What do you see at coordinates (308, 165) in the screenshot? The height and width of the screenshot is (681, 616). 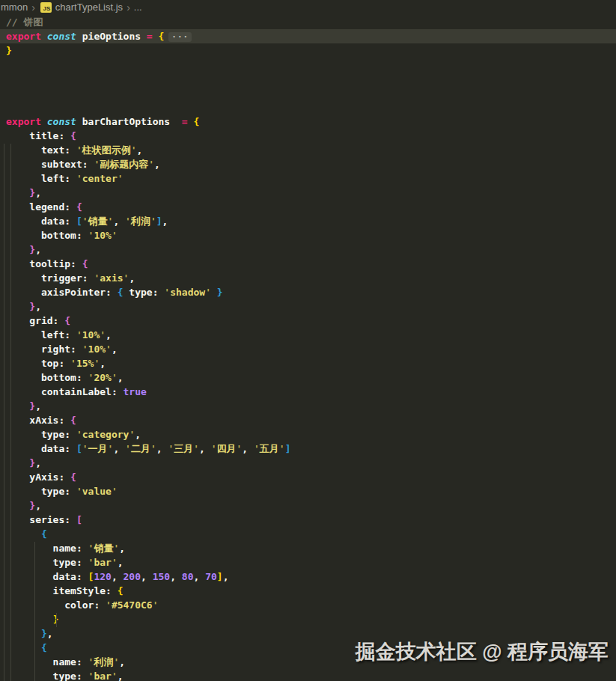 I see `code-line: subtext: '副标题内容',` at bounding box center [308, 165].